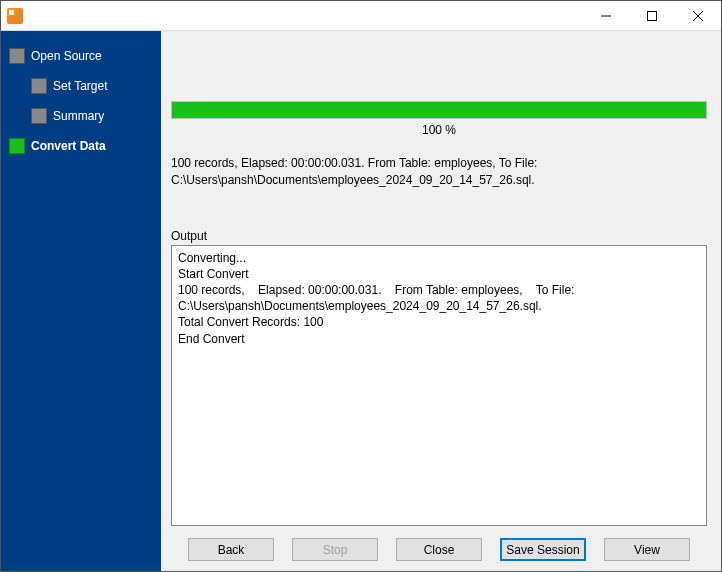 Image resolution: width=722 pixels, height=572 pixels. Describe the element at coordinates (652, 16) in the screenshot. I see `window-controls` at that location.